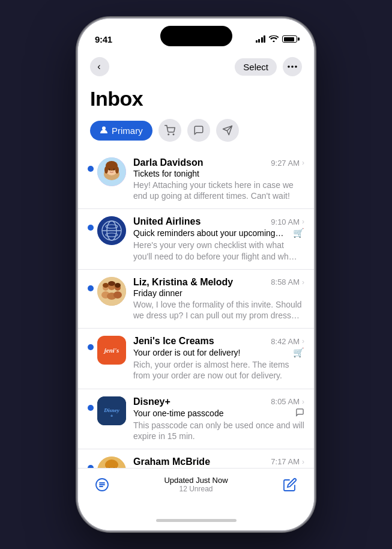 The width and height of the screenshot is (392, 549). What do you see at coordinates (199, 163) in the screenshot?
I see `sender-1: Darla Davidson` at bounding box center [199, 163].